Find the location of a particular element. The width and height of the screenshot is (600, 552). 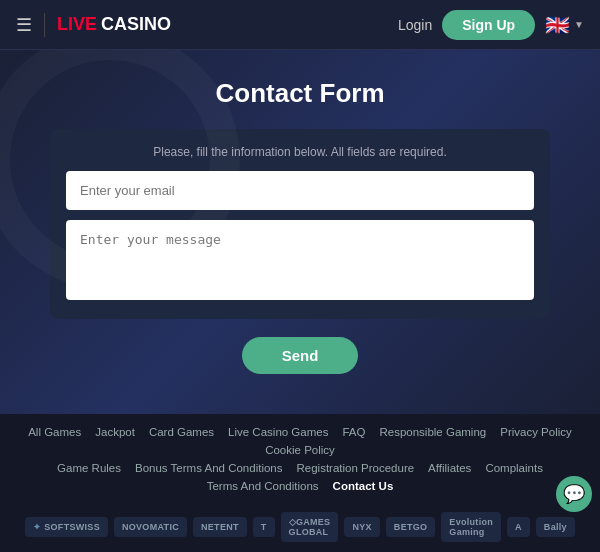

send-button: Send is located at coordinates (300, 356).